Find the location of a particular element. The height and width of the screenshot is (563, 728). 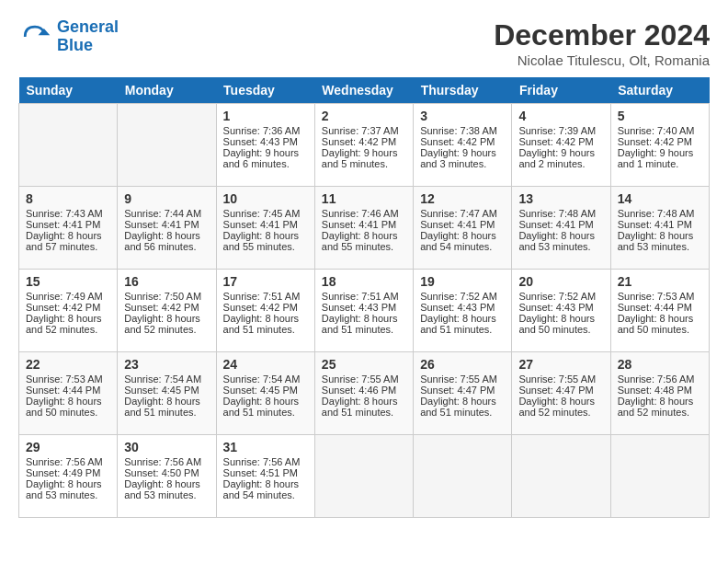

week-row-2: 8 Sunrise: 7:43 AM Sunset: 4:41 PM Dayli… is located at coordinates (364, 228).